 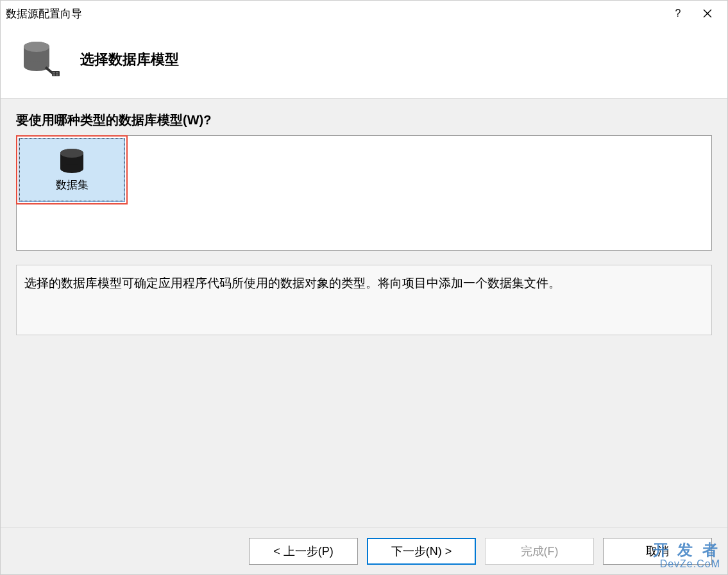 What do you see at coordinates (292, 283) in the screenshot?
I see `description-text: 选择的数据库模型可确定应用程序代码所使用的数据对象的类型。将向项目中添加一个数据…` at bounding box center [292, 283].